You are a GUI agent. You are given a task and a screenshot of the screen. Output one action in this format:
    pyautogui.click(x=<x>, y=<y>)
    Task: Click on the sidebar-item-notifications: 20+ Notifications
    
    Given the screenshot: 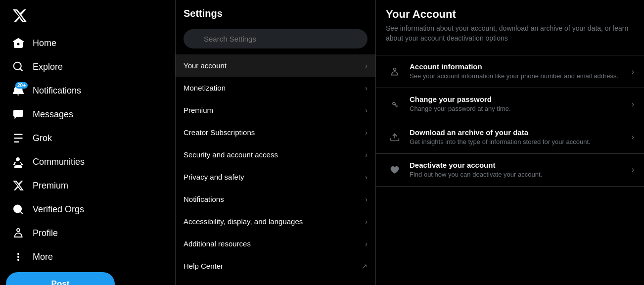 What is the action you would take?
    pyautogui.click(x=88, y=91)
    